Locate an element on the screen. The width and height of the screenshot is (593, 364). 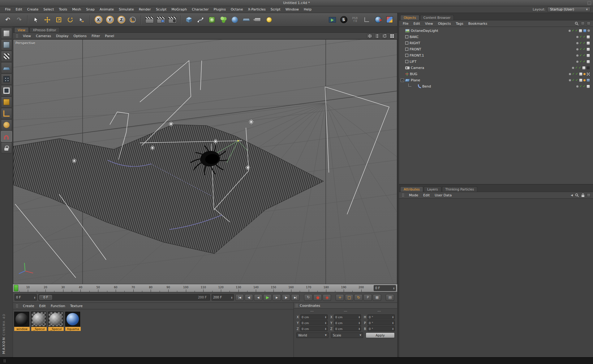
toggle-views-button is located at coordinates (392, 36).